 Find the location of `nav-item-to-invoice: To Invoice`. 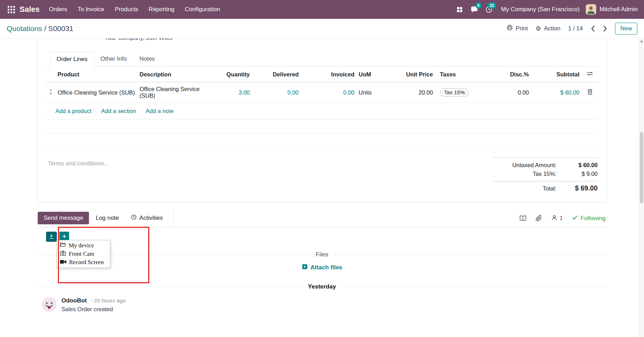

nav-item-to-invoice: To Invoice is located at coordinates (91, 9).